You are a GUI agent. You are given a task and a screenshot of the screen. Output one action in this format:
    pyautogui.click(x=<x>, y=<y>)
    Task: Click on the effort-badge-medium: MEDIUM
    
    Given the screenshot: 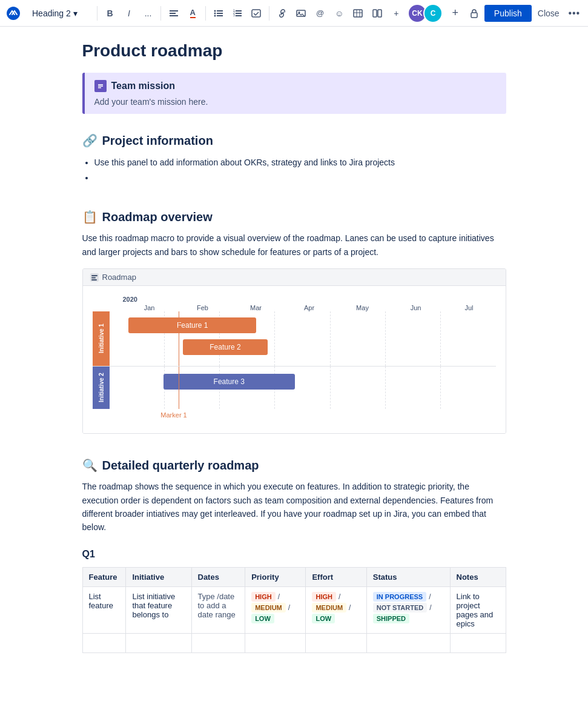 What is the action you would take?
    pyautogui.click(x=329, y=608)
    